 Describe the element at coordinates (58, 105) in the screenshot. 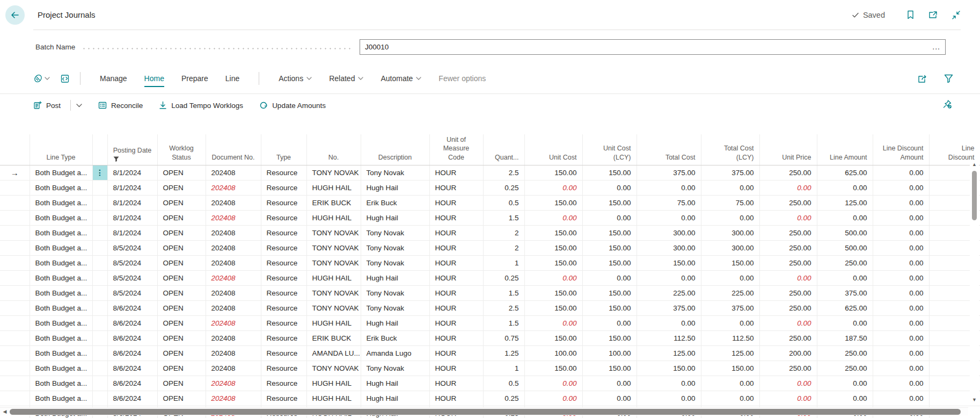

I see `post-button: Post` at that location.